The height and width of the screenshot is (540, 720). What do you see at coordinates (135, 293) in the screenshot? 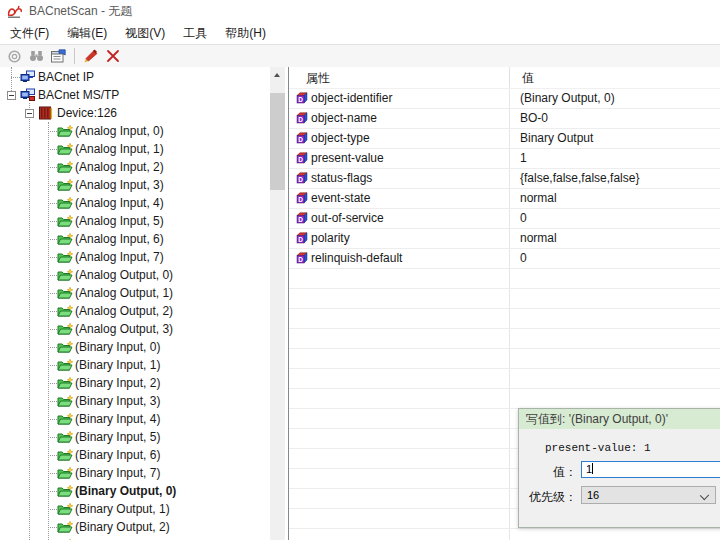
I see `tree-item-analog-output-1: (Analog Output, 1)` at bounding box center [135, 293].